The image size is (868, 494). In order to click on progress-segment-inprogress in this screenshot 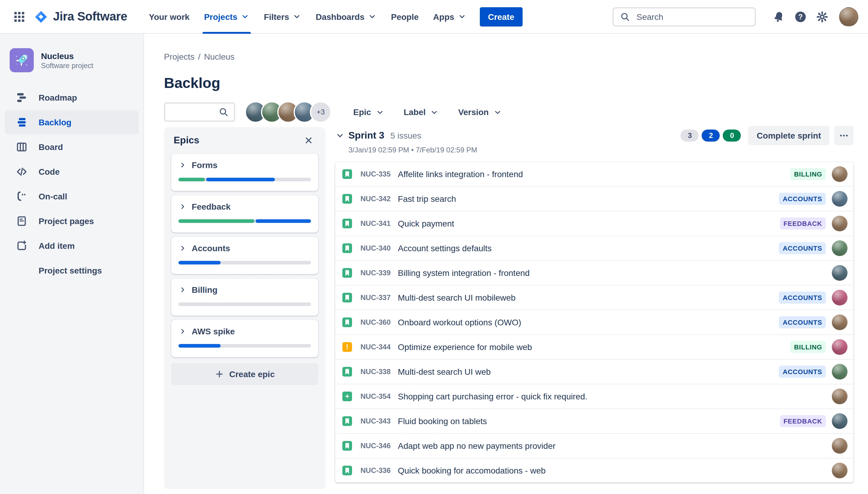, I will do `click(241, 179)`.